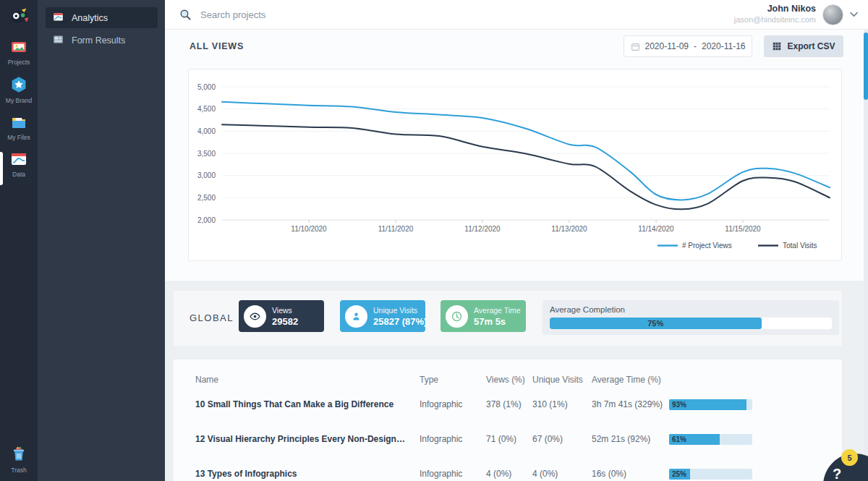  I want to click on global-section-title: GLOBAL, so click(211, 318).